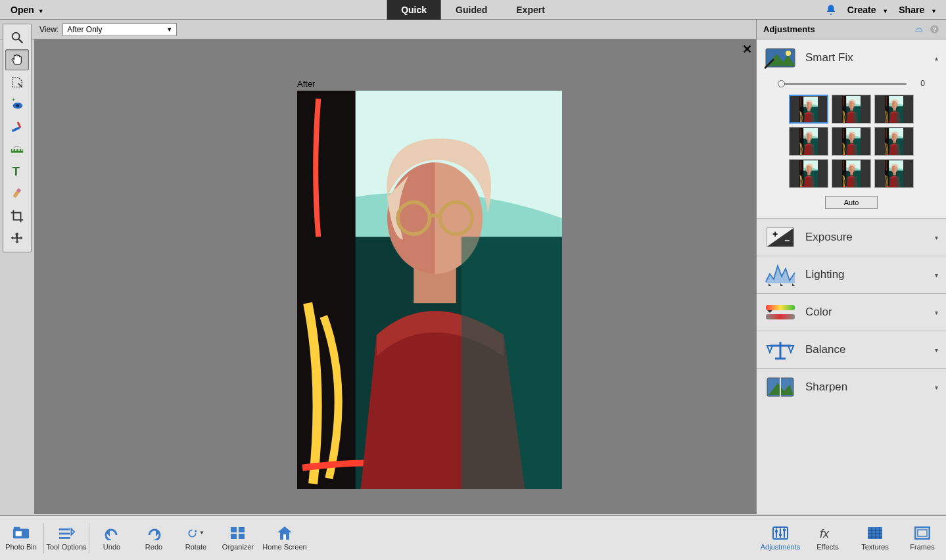 The width and height of the screenshot is (946, 560). Describe the element at coordinates (865, 350) in the screenshot. I see `balance-label: Balance` at that location.